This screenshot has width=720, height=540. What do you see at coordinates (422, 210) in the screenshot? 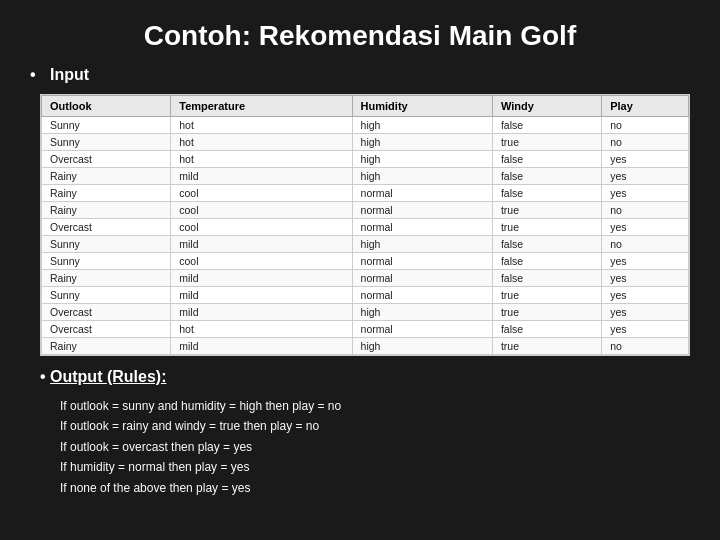
I see `table-cell-5-2: normal` at bounding box center [422, 210].